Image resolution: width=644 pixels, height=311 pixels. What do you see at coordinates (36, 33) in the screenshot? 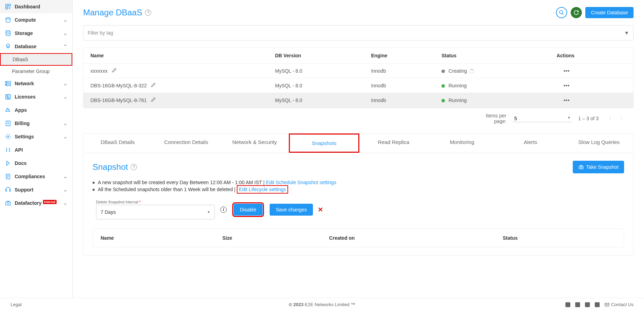
I see `nav-storage: Storage ⌄` at bounding box center [36, 33].